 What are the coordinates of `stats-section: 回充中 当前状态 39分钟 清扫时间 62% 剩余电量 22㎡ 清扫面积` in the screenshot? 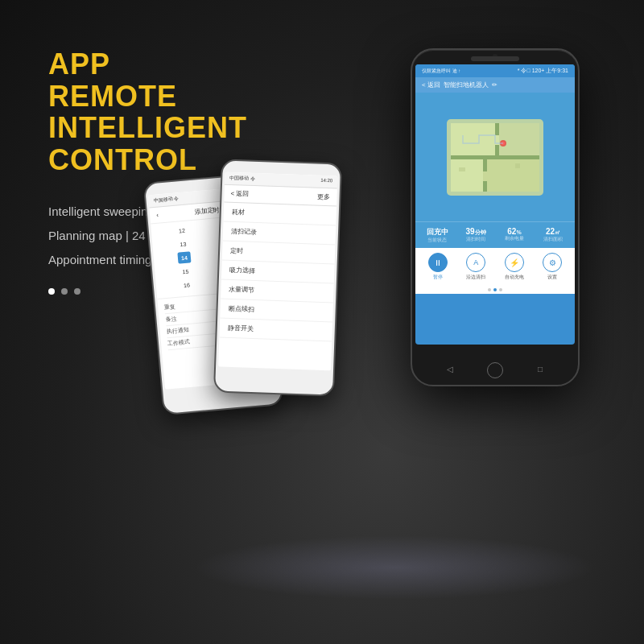 It's located at (495, 235).